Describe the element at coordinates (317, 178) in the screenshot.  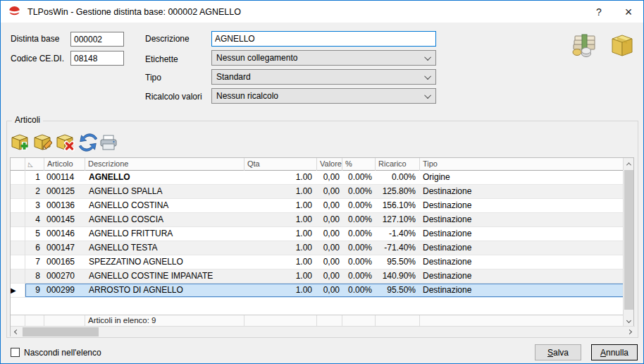
I see `table-row: 1000114AGNELLO1.000,000.00%0.00%Origine` at that location.